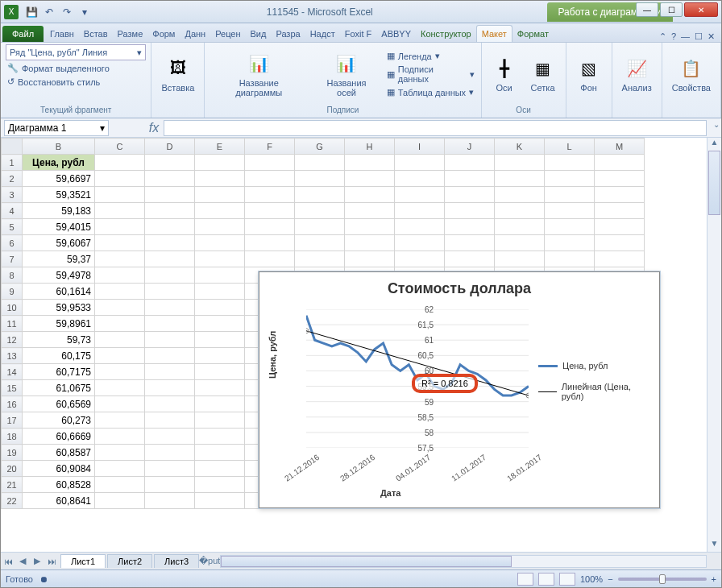  Describe the element at coordinates (59, 227) in the screenshot. I see `cell: 59,4015` at that location.